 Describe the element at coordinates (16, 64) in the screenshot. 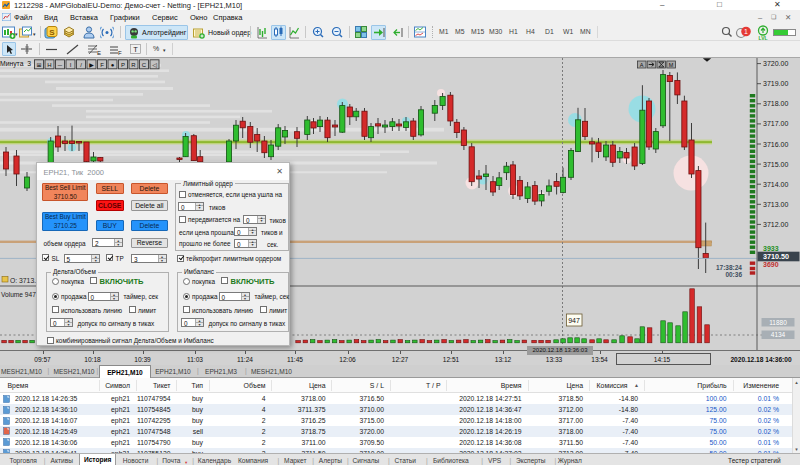

I see `svg-text: Минута 3` at that location.